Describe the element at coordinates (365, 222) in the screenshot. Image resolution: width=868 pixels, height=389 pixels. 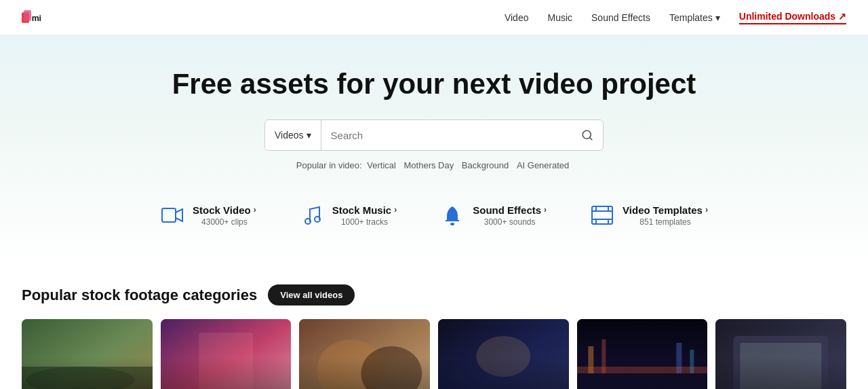
I see `feature-stock-music-count: 1000+ tracks` at that location.